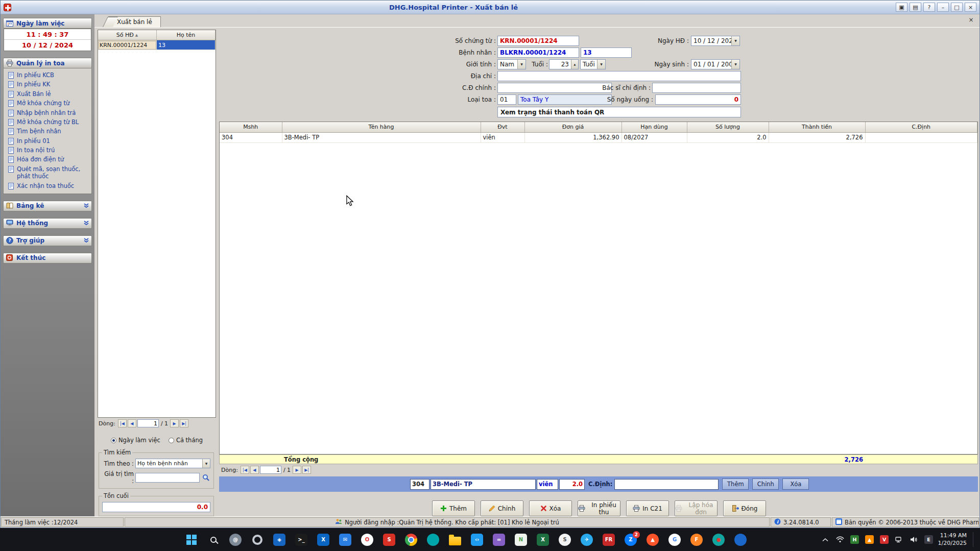 This screenshot has width=980, height=551. I want to click on tuoi-unit-select: Tuổi▼, so click(593, 64).